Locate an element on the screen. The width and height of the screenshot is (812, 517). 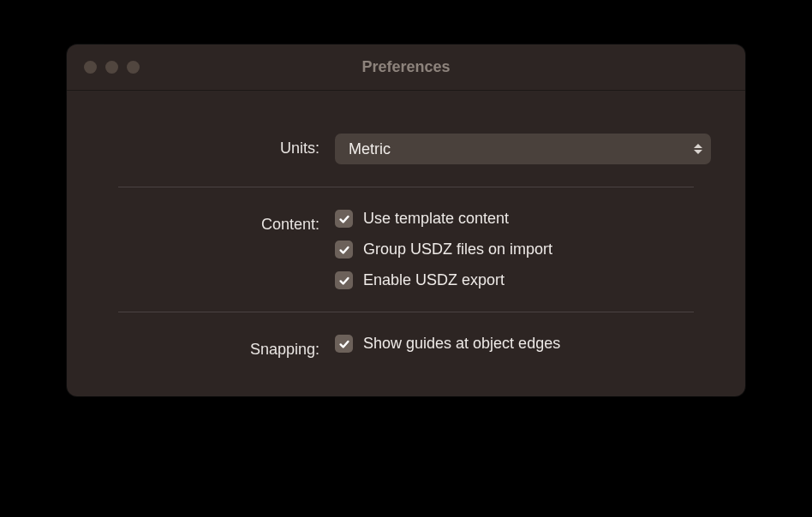
checkbox-show-guides: Show guides at object edges is located at coordinates (522, 344).